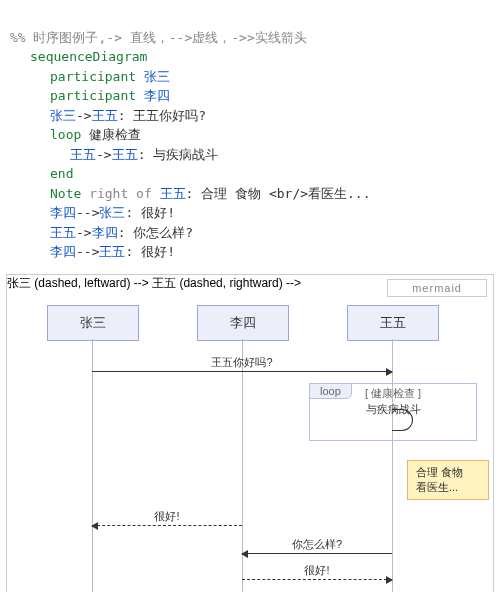 This screenshot has height=592, width=500. What do you see at coordinates (88, 56) in the screenshot?
I see `kw-seq: sequenceDiagram` at bounding box center [88, 56].